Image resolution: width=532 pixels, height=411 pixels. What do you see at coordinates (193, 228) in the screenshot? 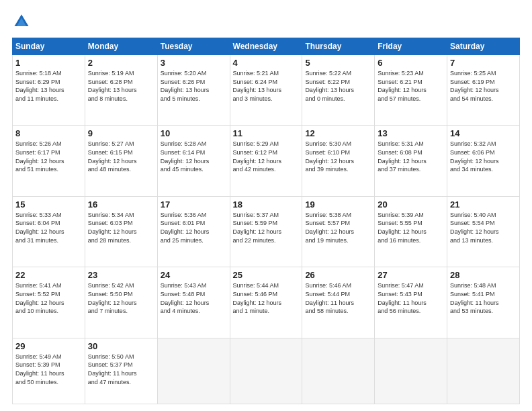
I see `day-info: Sunrise: 5:36 AM Sunset: 6:01 PM Dayligh…` at bounding box center [193, 228].